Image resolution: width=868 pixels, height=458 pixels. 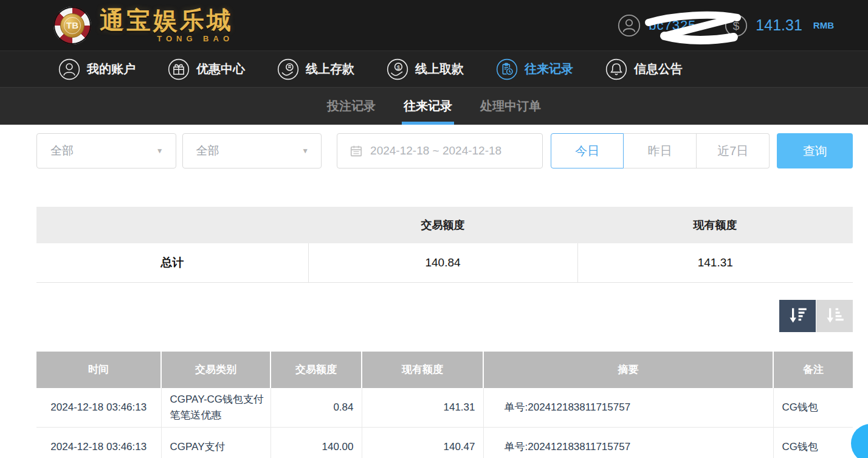 I want to click on summary-total-row: 总计 140.84 141.31, so click(x=445, y=263).